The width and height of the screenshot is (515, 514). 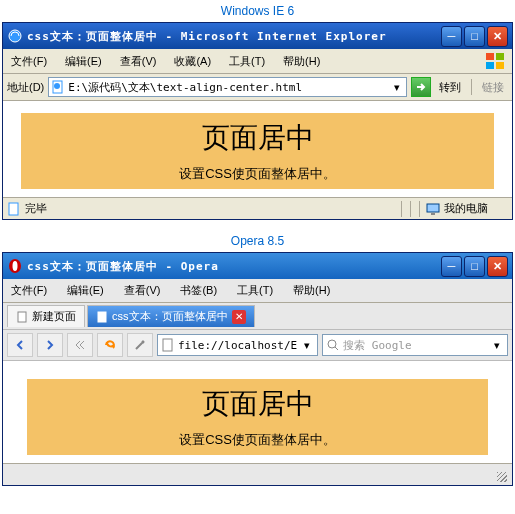 I want to click on forward-button, so click(x=50, y=345).